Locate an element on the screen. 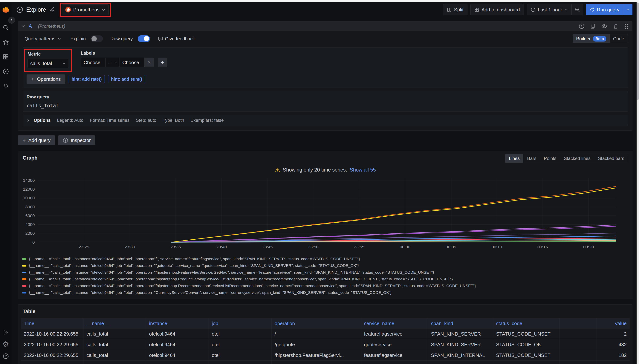 The width and height of the screenshot is (639, 364). add-label-filter-button: + is located at coordinates (162, 62).